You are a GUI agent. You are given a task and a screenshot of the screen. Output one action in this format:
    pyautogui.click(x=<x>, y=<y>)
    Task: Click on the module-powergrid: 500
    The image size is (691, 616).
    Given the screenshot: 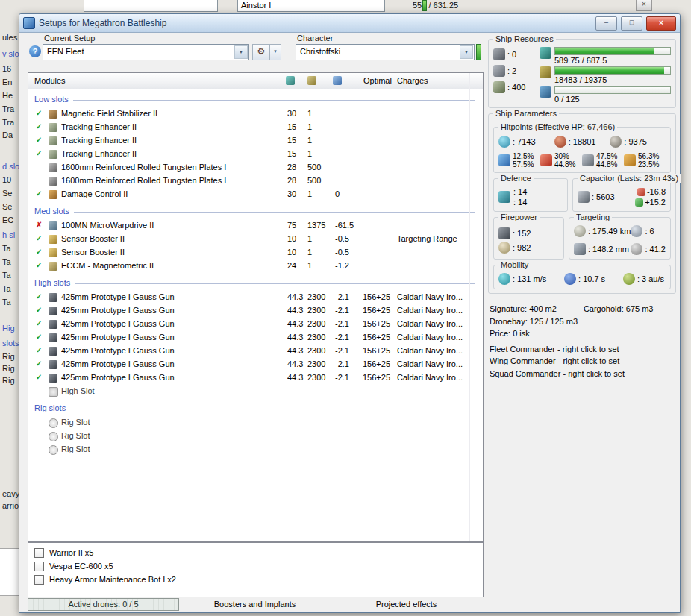 What is the action you would take?
    pyautogui.click(x=314, y=180)
    